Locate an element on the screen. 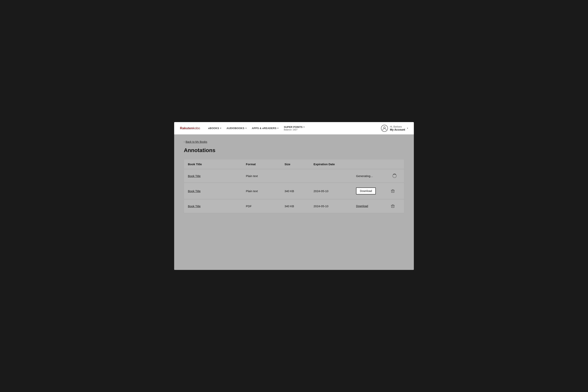  nav-audiobooks: AUDIOBOOKS ▾ is located at coordinates (236, 128).